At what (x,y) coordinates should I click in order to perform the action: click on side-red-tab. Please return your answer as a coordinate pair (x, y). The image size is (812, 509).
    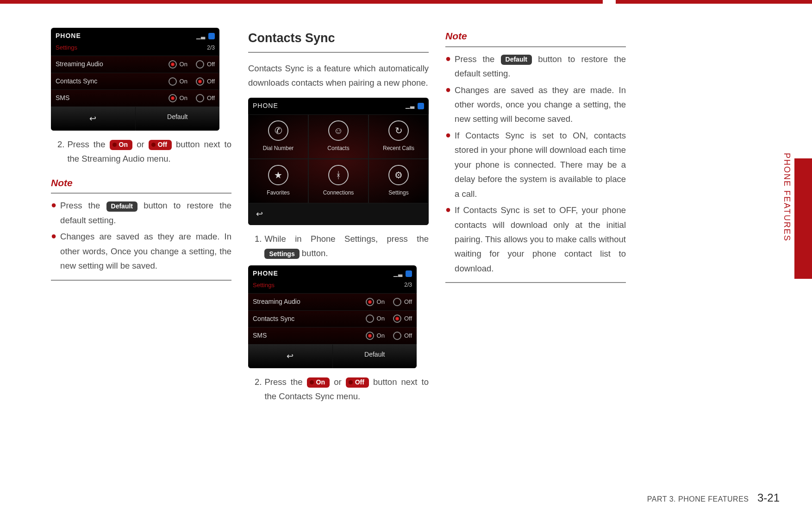
    Looking at the image, I should click on (803, 219).